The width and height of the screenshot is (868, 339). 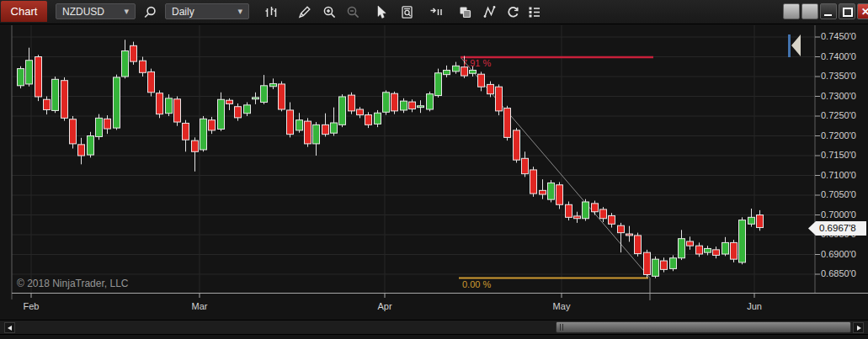 I want to click on price-axis-label: 0.6850'0, so click(x=844, y=273).